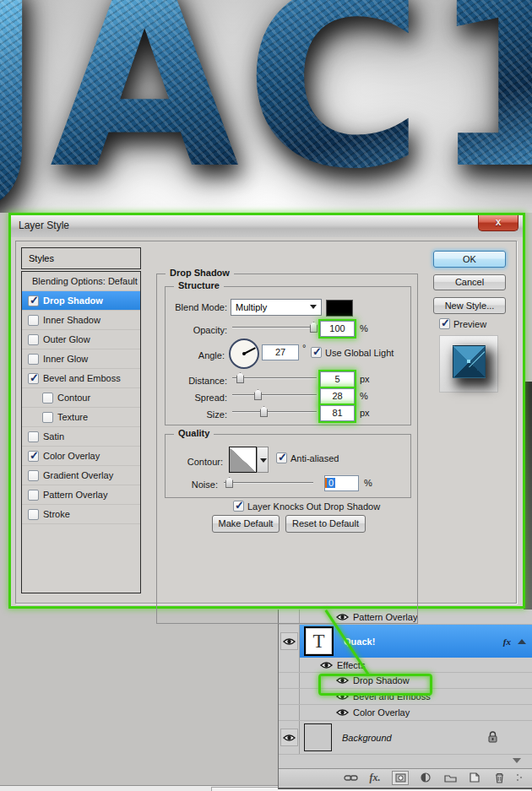  Describe the element at coordinates (81, 282) in the screenshot. I see `style-item-blending-options-default: Blending Options: Default` at that location.